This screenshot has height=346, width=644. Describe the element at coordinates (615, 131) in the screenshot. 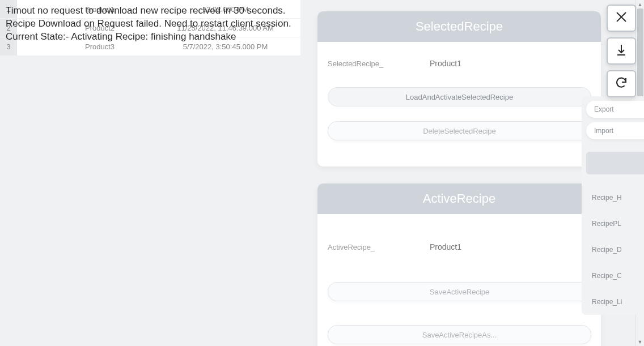

I see `import-button: Import` at that location.